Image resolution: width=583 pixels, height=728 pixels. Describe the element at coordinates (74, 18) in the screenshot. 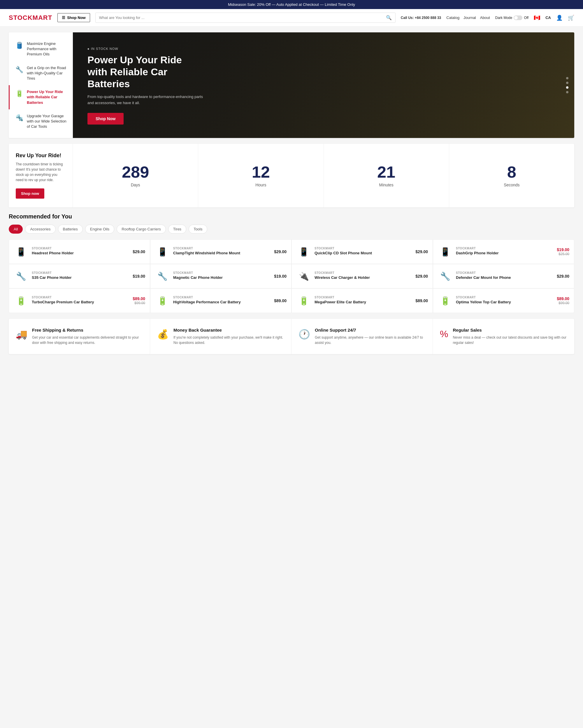

I see `header-shop-now-button: ☰ Shop Now` at that location.